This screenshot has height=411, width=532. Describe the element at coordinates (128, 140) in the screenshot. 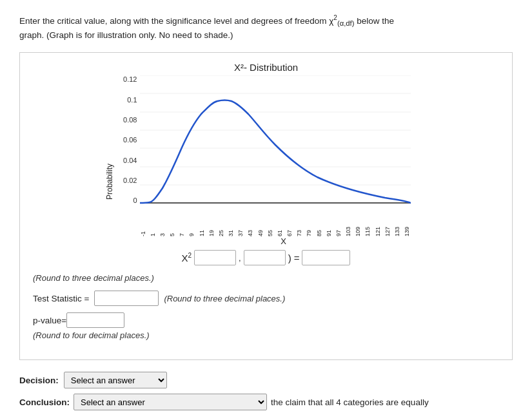

I see `y-axis-ticks: 0.12 0.1 0.08 0.06 0.04 0.02 0` at that location.